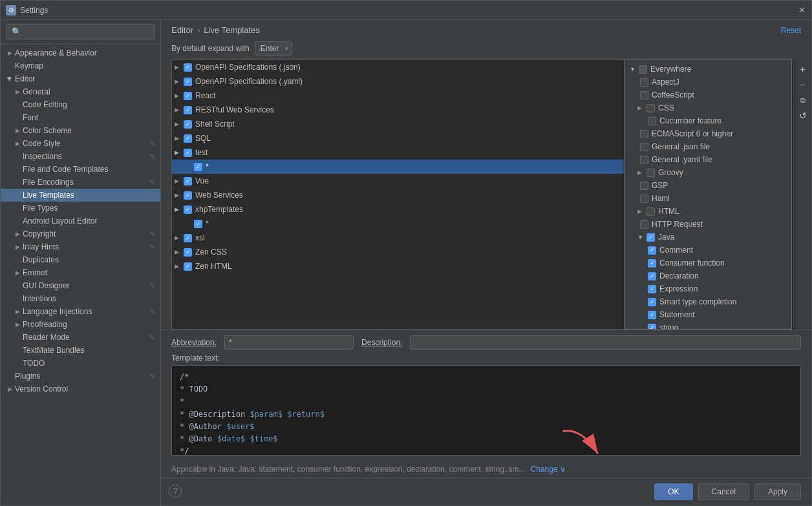 This screenshot has height=506, width=812. What do you see at coordinates (80, 182) in the screenshot?
I see `sidebar-item-file-encodings: ▶ File Encodings ✎` at bounding box center [80, 182].